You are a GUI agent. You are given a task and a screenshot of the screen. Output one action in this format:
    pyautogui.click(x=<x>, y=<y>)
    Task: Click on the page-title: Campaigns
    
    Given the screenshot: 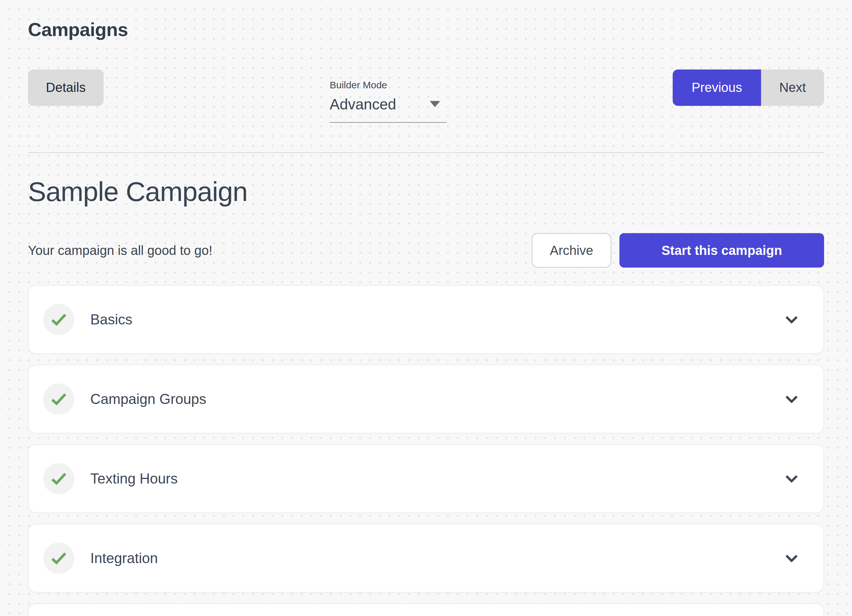 What is the action you would take?
    pyautogui.click(x=426, y=30)
    